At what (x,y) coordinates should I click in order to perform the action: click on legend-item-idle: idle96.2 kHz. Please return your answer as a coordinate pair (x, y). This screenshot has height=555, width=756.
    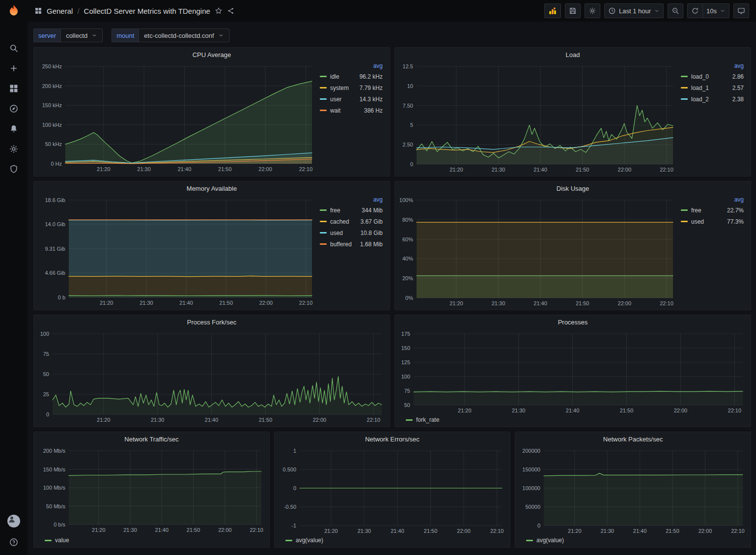
    Looking at the image, I should click on (351, 77).